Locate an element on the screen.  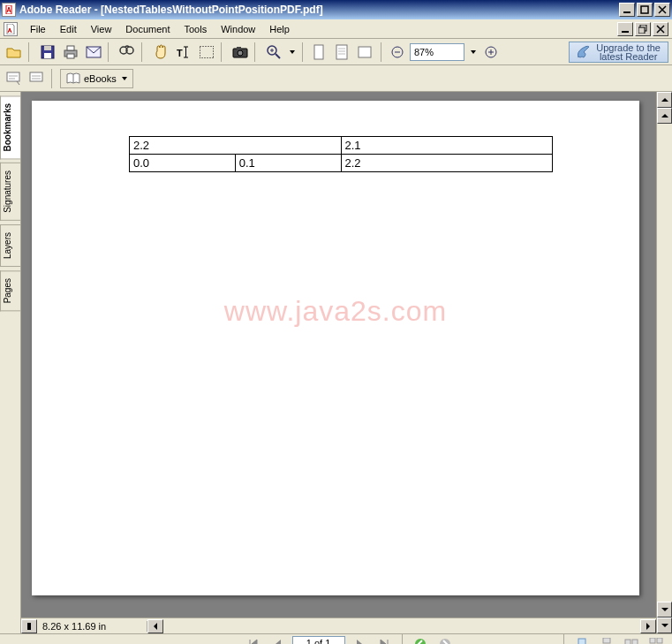
hscroll-left-button is located at coordinates (155, 626).